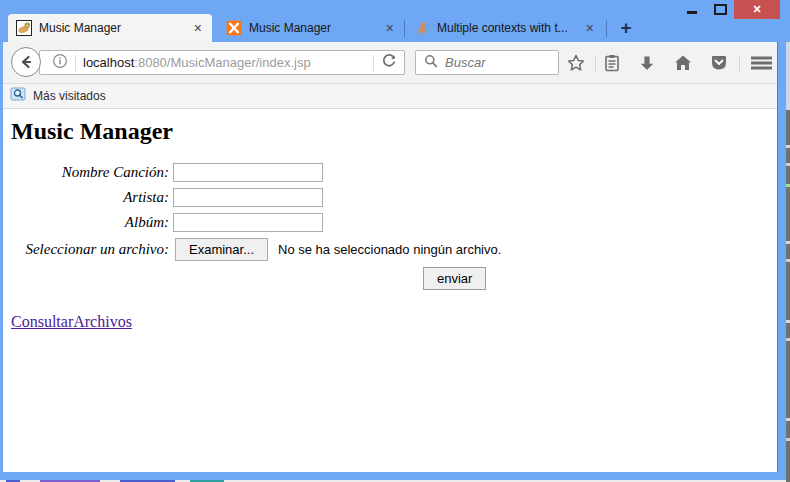 The height and width of the screenshot is (482, 790). I want to click on stackoverflow-icon, so click(422, 28).